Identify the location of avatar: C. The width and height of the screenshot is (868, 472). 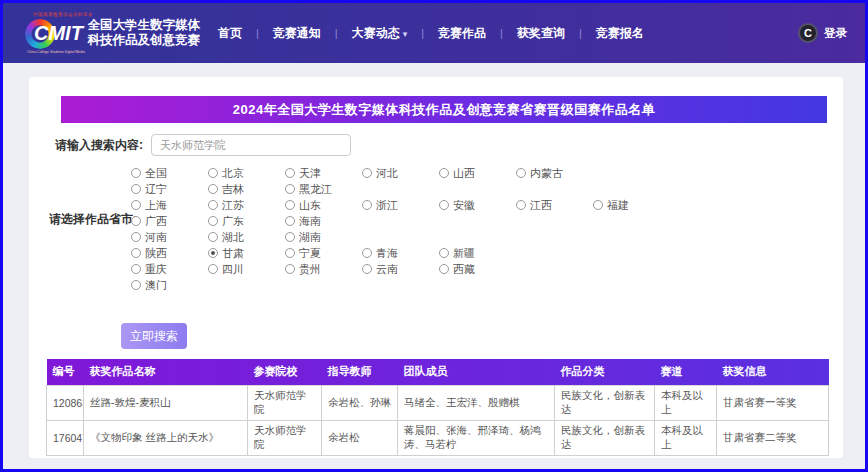
(808, 33).